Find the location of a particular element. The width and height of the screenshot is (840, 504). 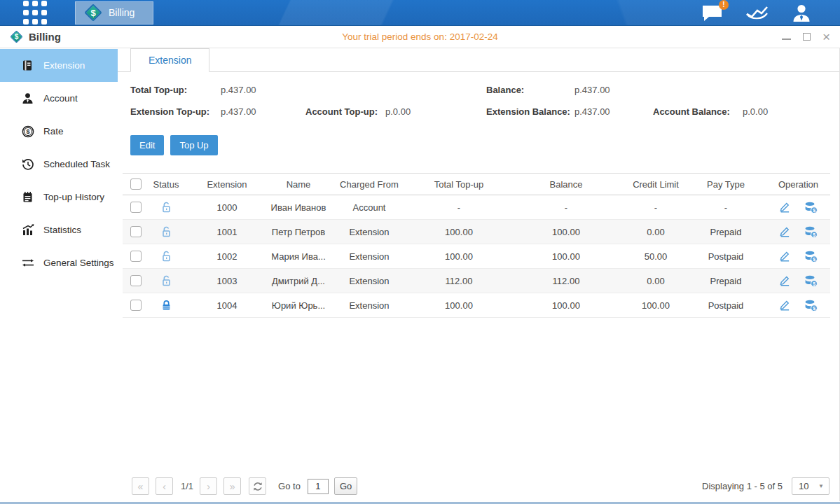

account-icon is located at coordinates (28, 98).